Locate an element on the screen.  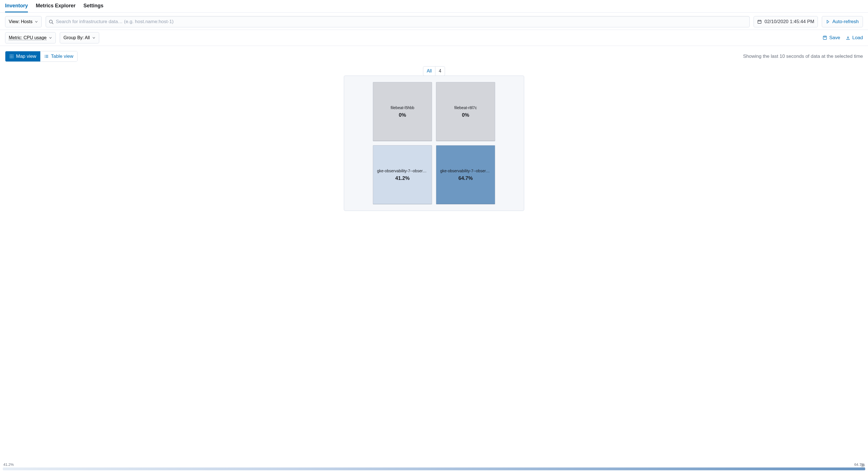
host-tile: filebeat-r8l7c0% is located at coordinates (466, 112).